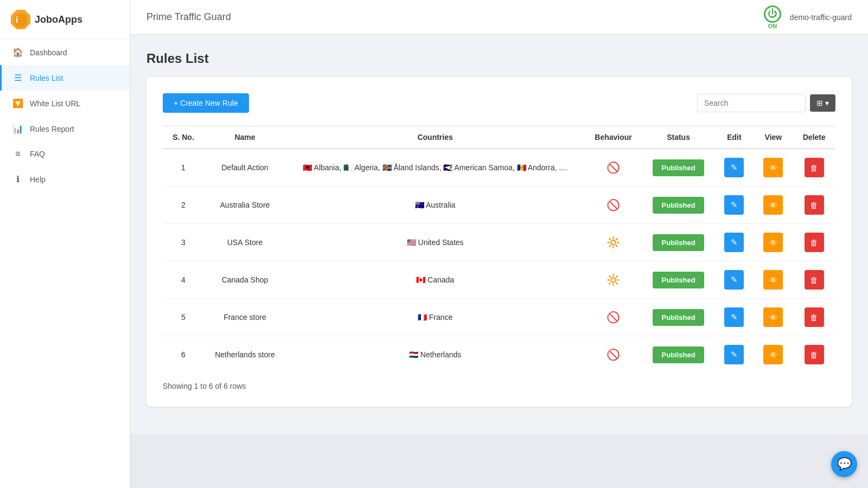 The width and height of the screenshot is (868, 488). Describe the element at coordinates (499, 461) in the screenshot. I see `footer-area` at that location.